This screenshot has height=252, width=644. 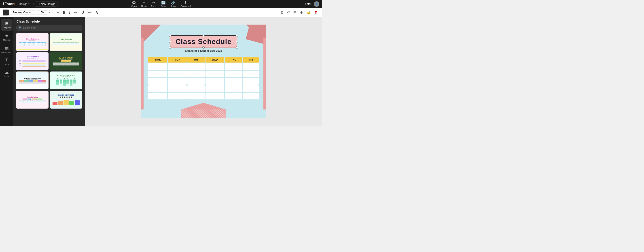 I want to click on lock-button: 🔒, so click(x=309, y=12).